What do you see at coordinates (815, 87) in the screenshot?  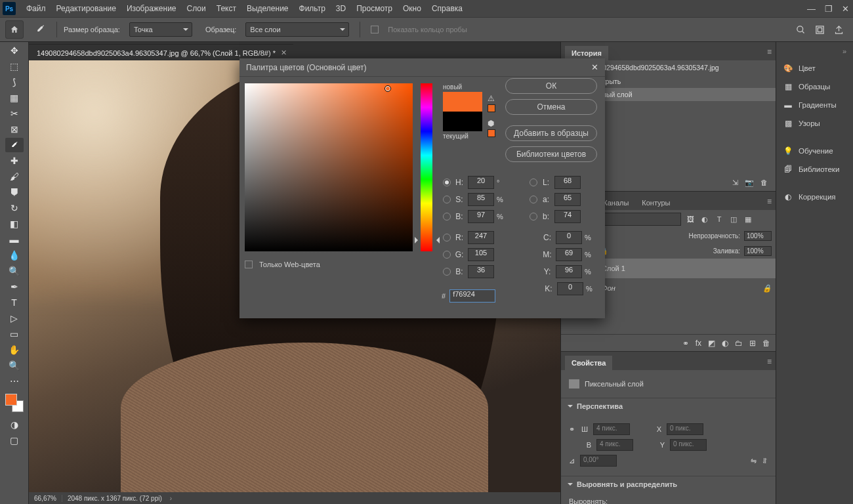 I see `swatches-panel-shortcut: ▦Образцы` at bounding box center [815, 87].